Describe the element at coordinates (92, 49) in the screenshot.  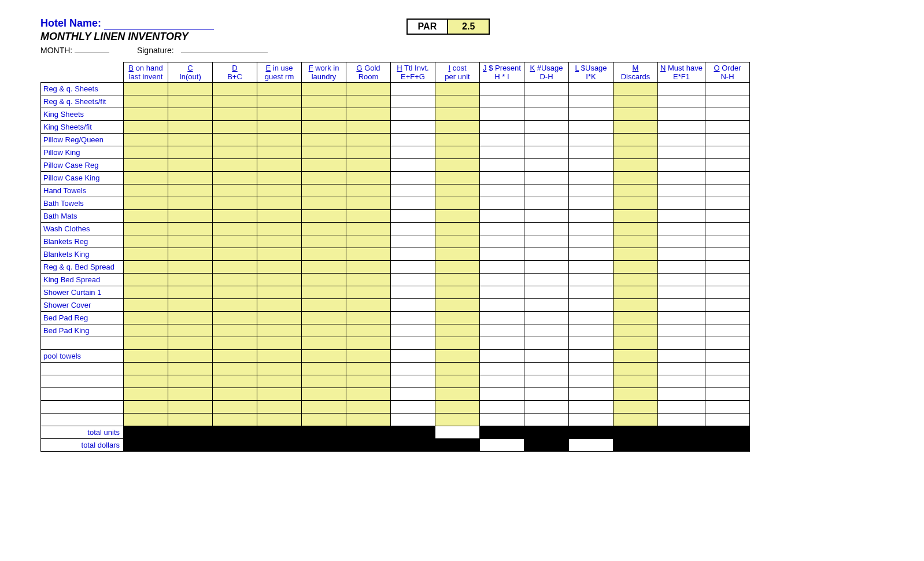
I see `month-field` at that location.